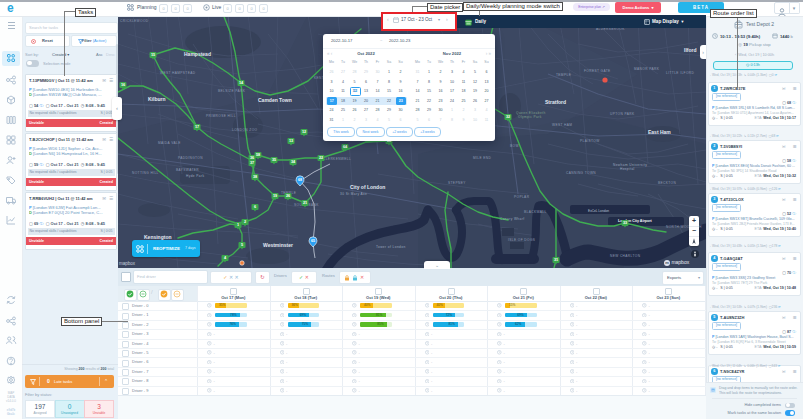 This screenshot has height=419, width=803. I want to click on svg-text: 21, so click(305, 203).